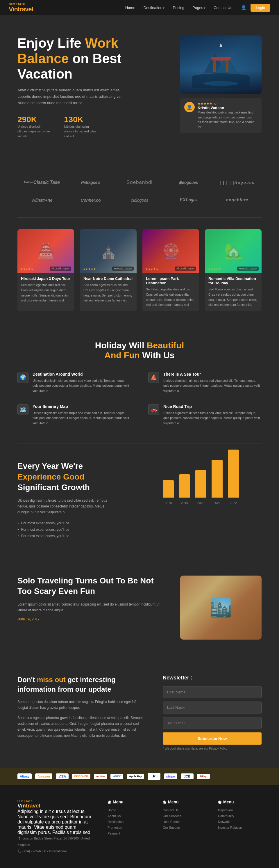  I want to click on brand-item: | | | | | Aogoues, so click(237, 183).